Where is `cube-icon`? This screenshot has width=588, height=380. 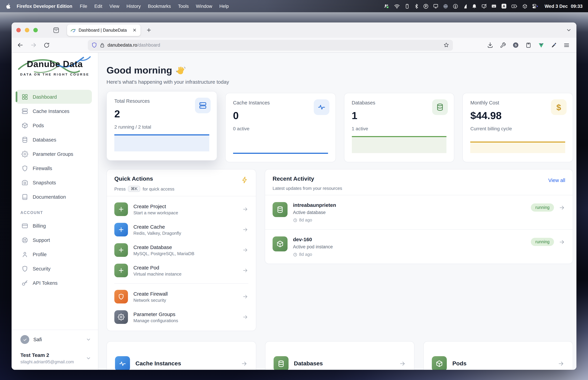 cube-icon is located at coordinates (280, 244).